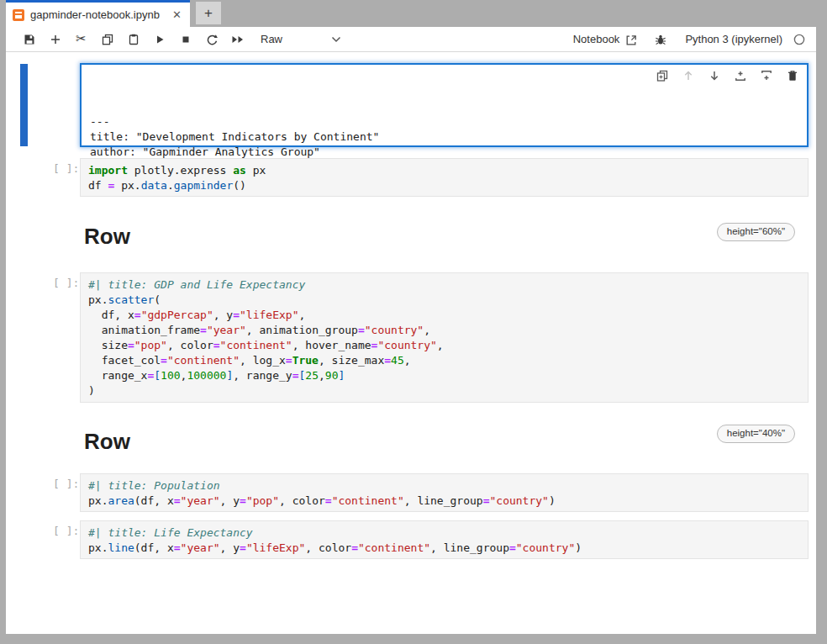 The image size is (827, 644). What do you see at coordinates (766, 76) in the screenshot?
I see `insert-cell-below-button` at bounding box center [766, 76].